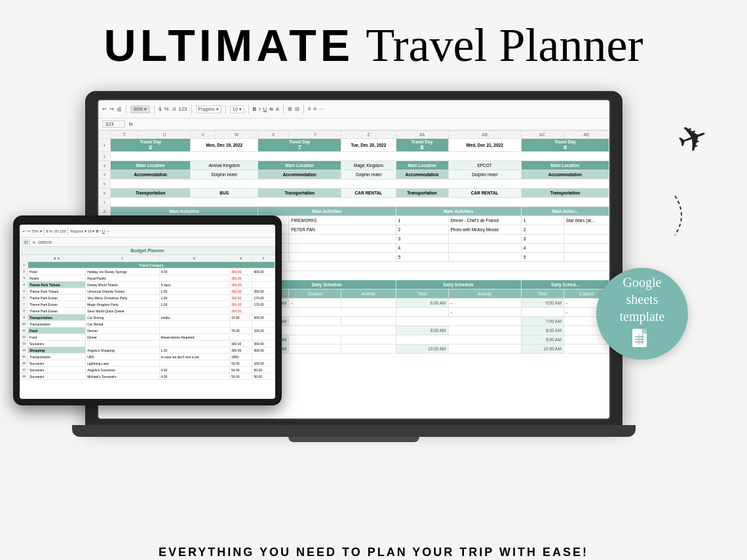 This screenshot has height=560, width=747. What do you see at coordinates (147, 312) in the screenshot?
I see `tablet-spreadsheet: ↩ ↪ 75% ▾ $ % .00 123 Poppins ▾ 10 ▾ B I…` at bounding box center [147, 312].